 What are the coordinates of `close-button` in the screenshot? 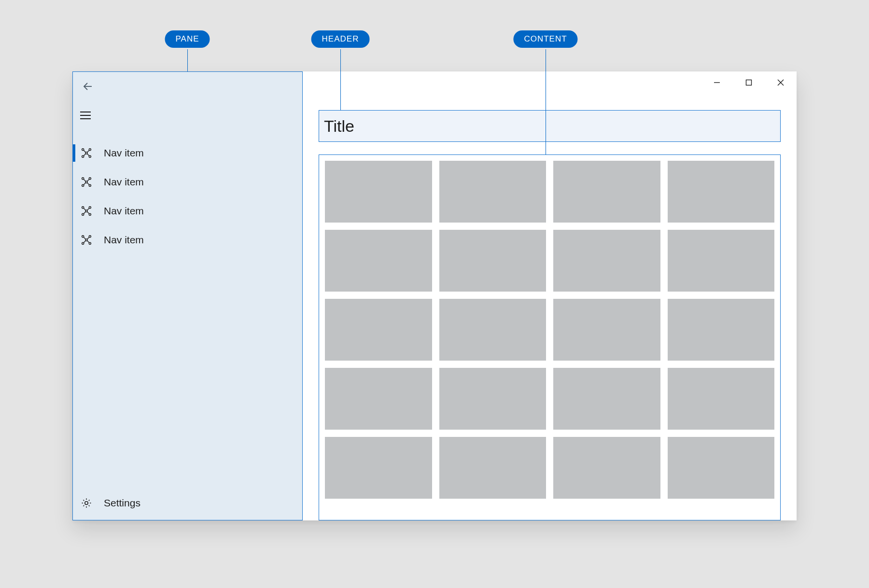 It's located at (781, 83).